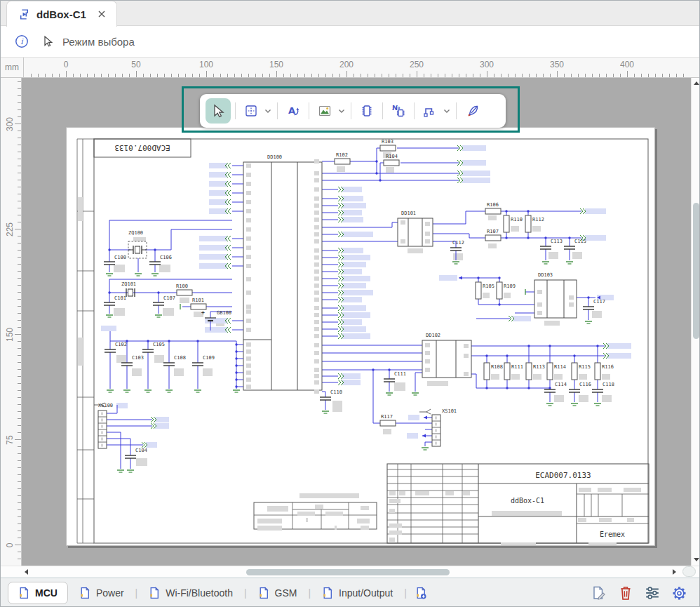 The height and width of the screenshot is (607, 700). I want to click on component-R100: R100, so click(184, 289).